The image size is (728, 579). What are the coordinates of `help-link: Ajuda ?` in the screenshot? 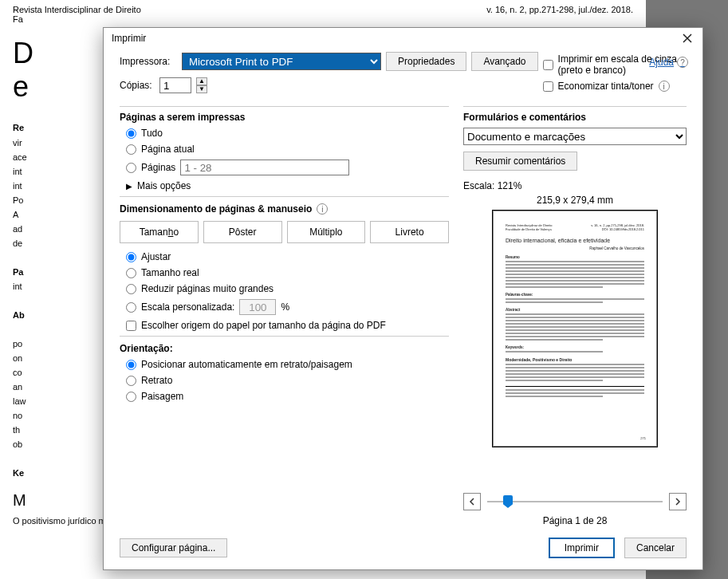 It's located at (668, 62).